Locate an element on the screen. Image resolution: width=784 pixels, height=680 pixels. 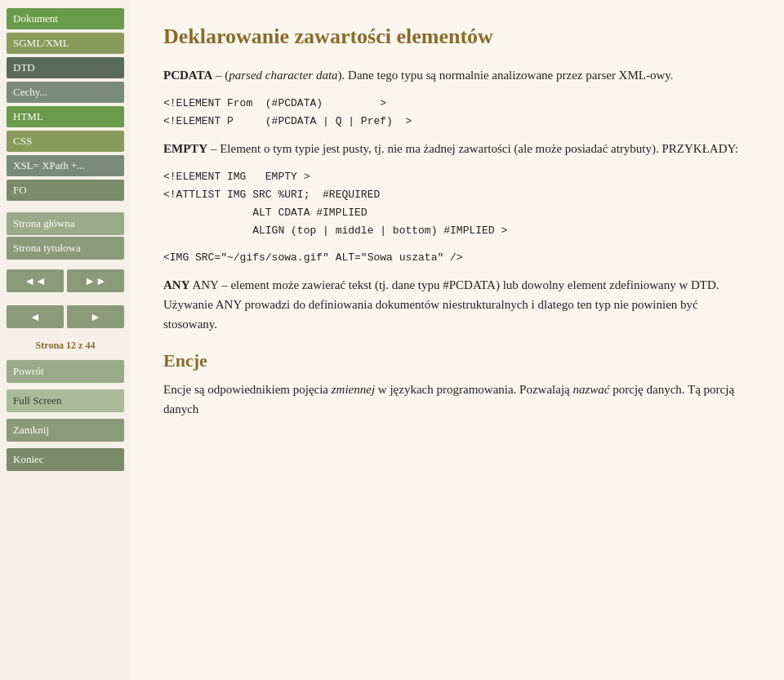
para2: EMPTY – Element o tym typie jest pusty, … is located at coordinates (457, 149).